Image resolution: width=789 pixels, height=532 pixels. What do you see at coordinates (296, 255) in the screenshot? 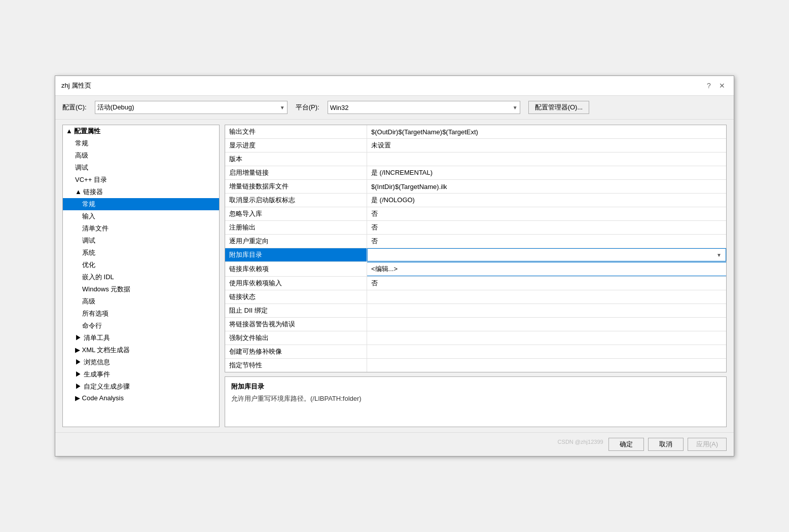
I see `prop-name-9: 附加库目录` at bounding box center [296, 255].